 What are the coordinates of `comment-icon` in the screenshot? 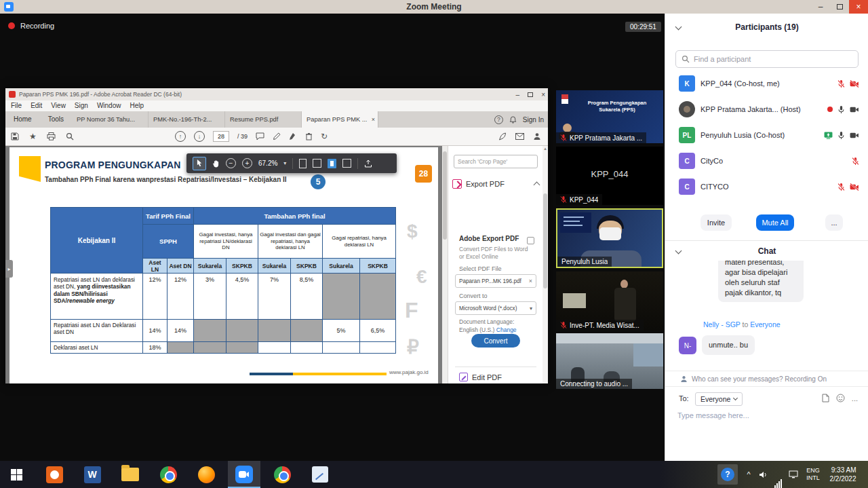 It's located at (260, 136).